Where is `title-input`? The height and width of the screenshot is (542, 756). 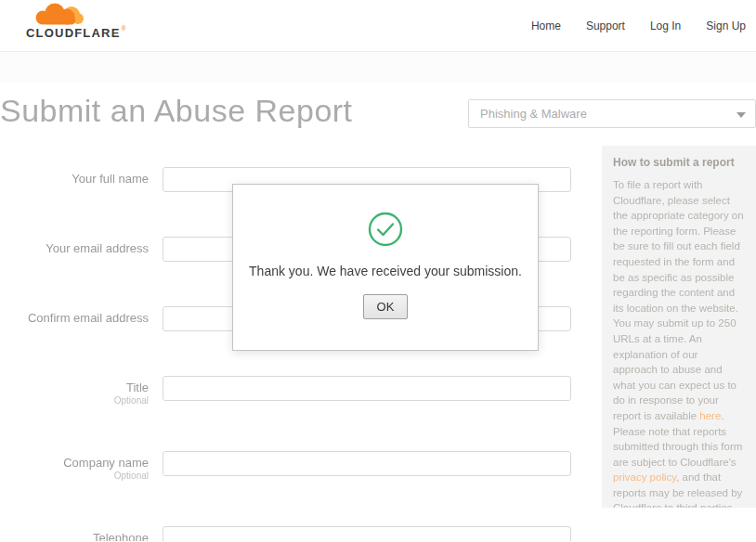
title-input is located at coordinates (367, 388).